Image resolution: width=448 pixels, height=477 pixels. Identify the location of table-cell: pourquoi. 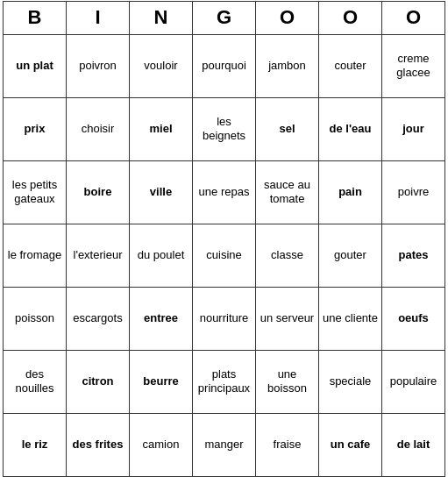
(224, 66).